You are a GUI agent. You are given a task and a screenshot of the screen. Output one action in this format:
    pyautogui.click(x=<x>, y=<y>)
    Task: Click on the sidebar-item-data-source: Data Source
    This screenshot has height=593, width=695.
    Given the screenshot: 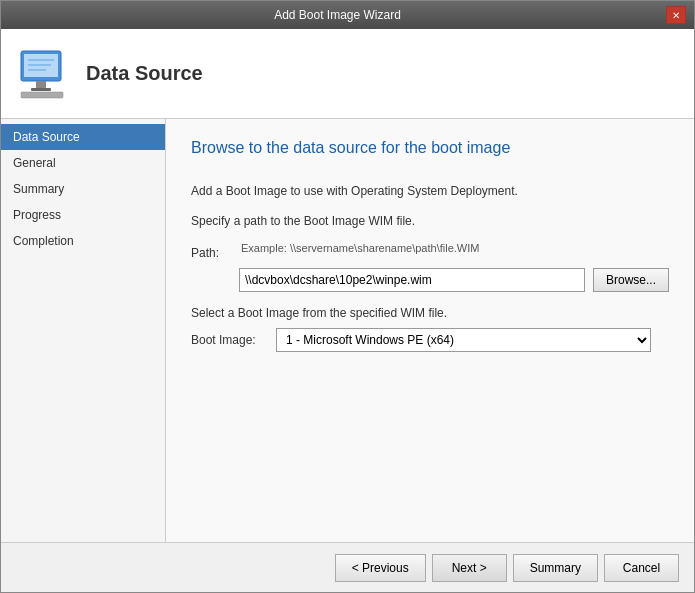 What is the action you would take?
    pyautogui.click(x=83, y=137)
    